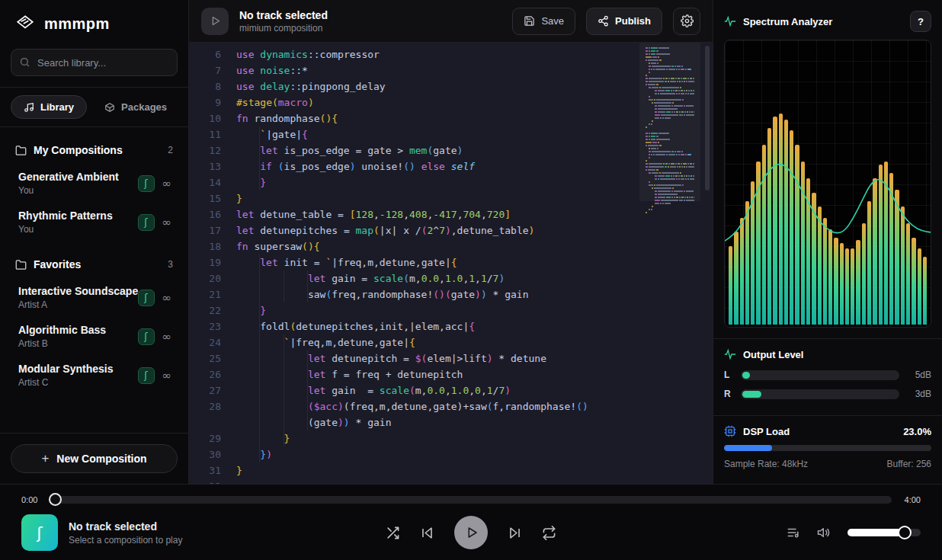 The image size is (942, 560). I want to click on code-line: 15}, so click(451, 198).